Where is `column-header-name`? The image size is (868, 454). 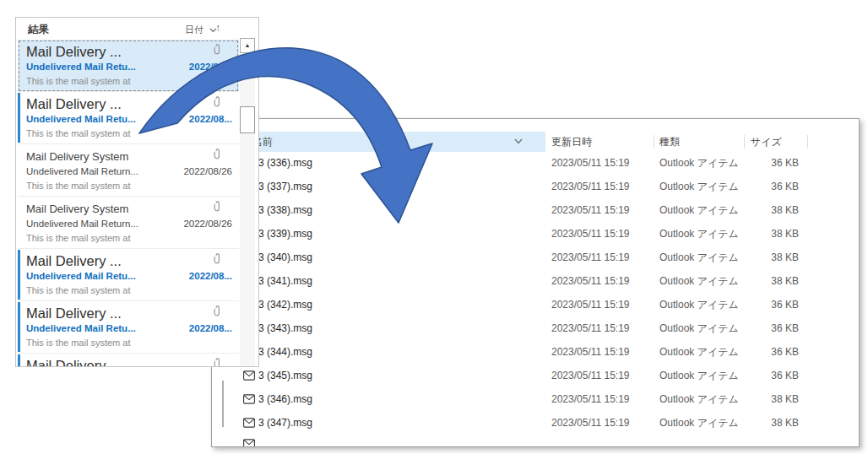 column-header-name is located at coordinates (387, 142).